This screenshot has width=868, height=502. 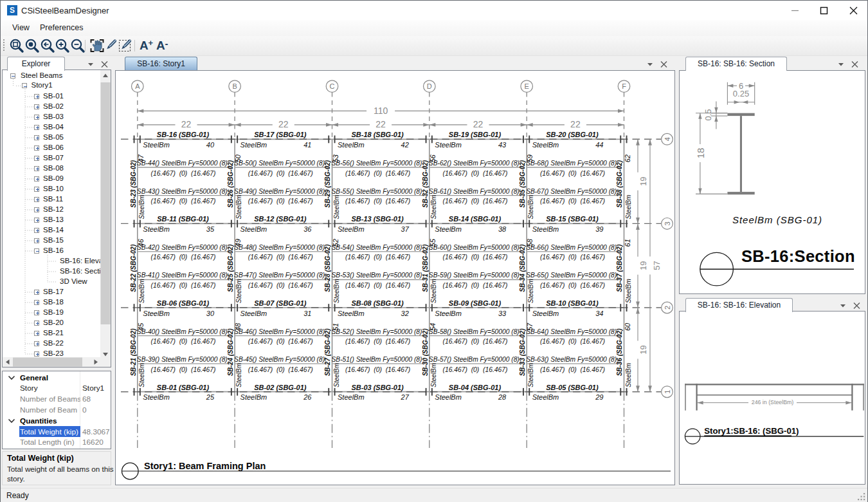 What do you see at coordinates (475, 387) in the screenshot?
I see `svg-text: SB-04 (SBG-01)` at bounding box center [475, 387].